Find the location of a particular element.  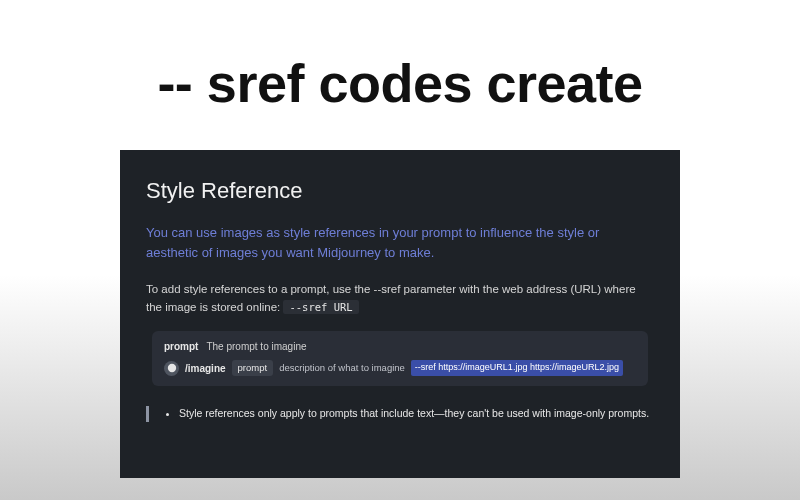

prompt-chip: prompt is located at coordinates (253, 368).